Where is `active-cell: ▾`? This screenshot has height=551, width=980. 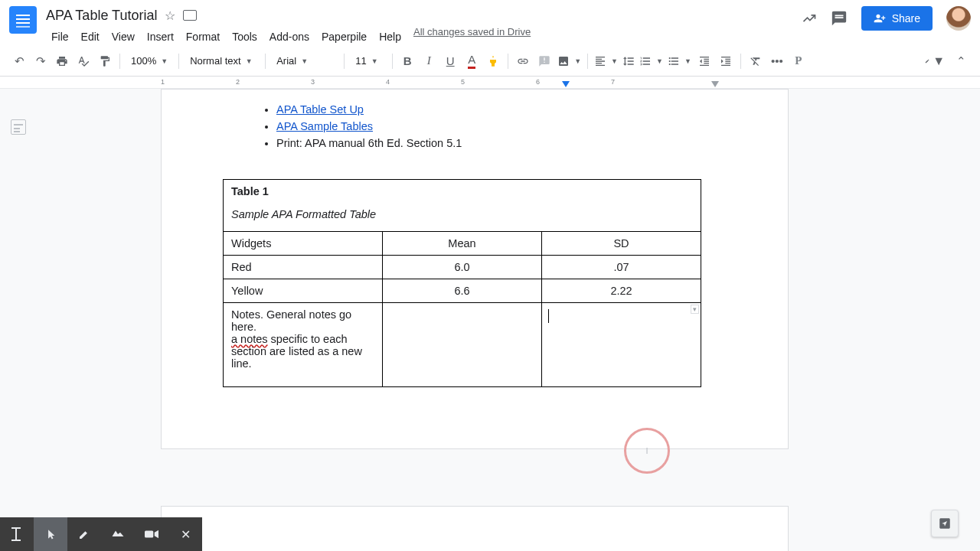
active-cell: ▾ is located at coordinates (622, 345).